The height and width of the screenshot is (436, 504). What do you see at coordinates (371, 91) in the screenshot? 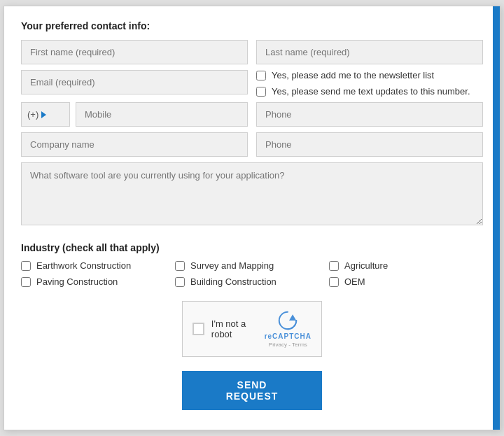
I see `text-updates-label: Yes, please send me text updates to this…` at bounding box center [371, 91].